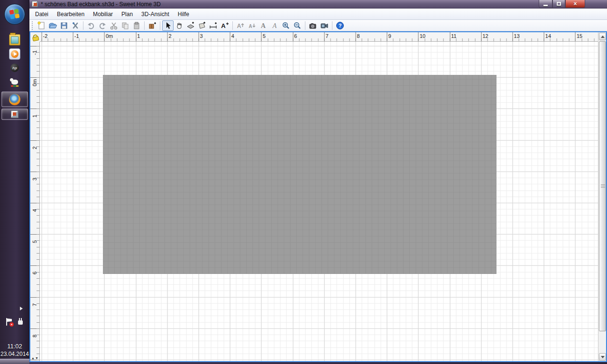 This screenshot has height=364, width=607. What do you see at coordinates (318, 14) in the screenshot?
I see `menu-bar: Datei Bearbeiten Mobiliar Plan 3D-Ansich…` at bounding box center [318, 14].